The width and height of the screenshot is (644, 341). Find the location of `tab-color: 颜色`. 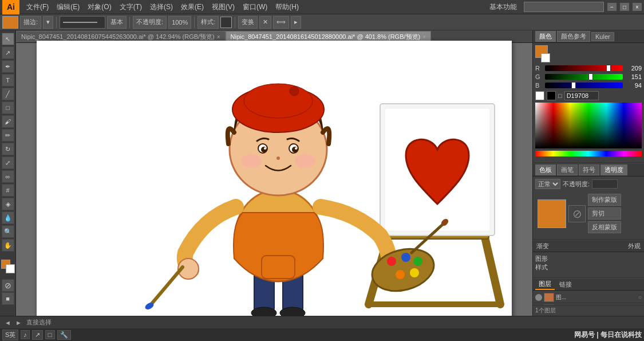

tab-color: 颜色 is located at coordinates (546, 37).